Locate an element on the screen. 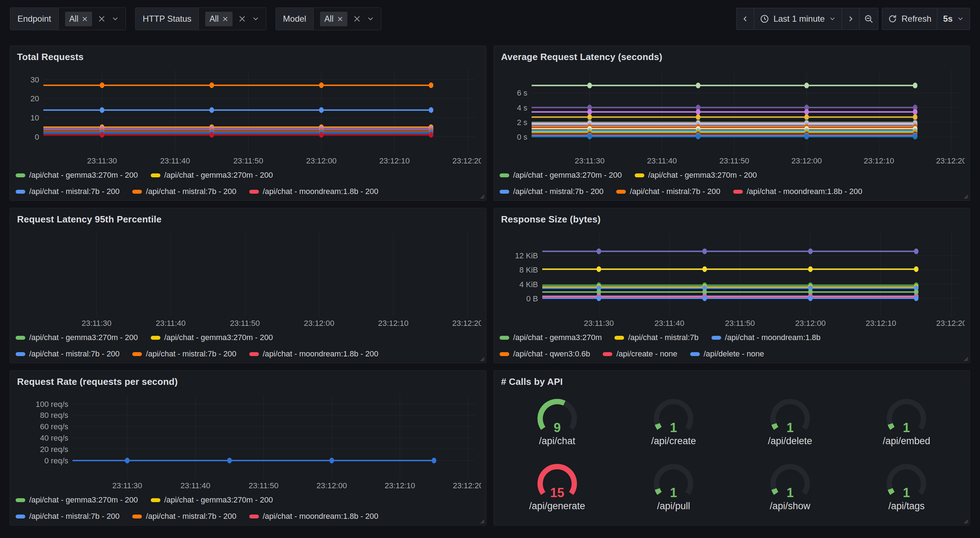 This screenshot has height=538, width=980. legend-item: /api/delete - none is located at coordinates (727, 354).